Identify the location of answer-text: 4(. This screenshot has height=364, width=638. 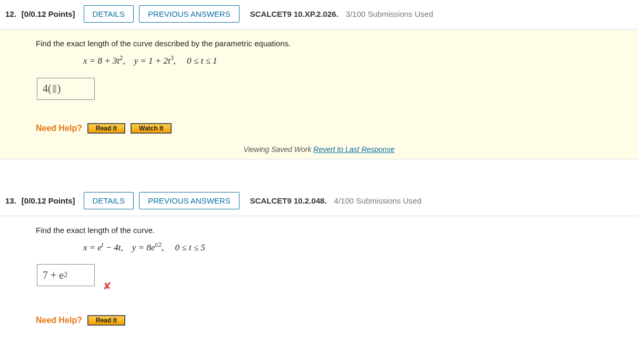
(47, 88).